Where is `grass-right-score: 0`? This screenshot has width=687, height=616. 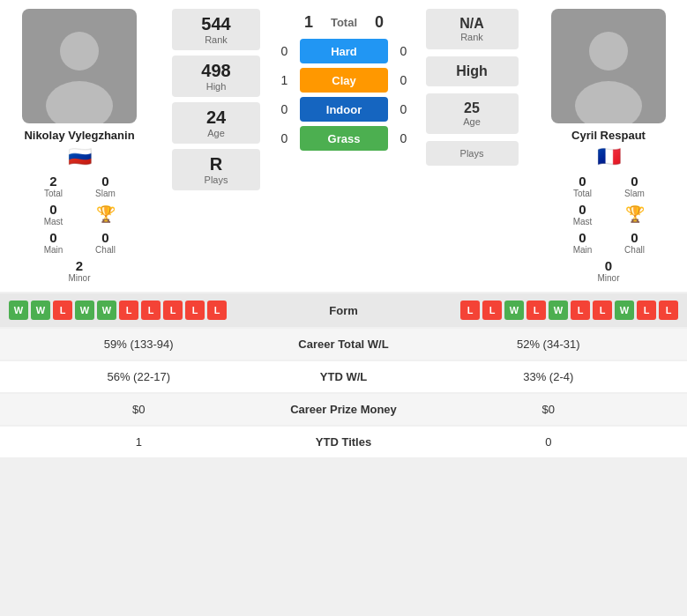 grass-right-score: 0 is located at coordinates (404, 138).